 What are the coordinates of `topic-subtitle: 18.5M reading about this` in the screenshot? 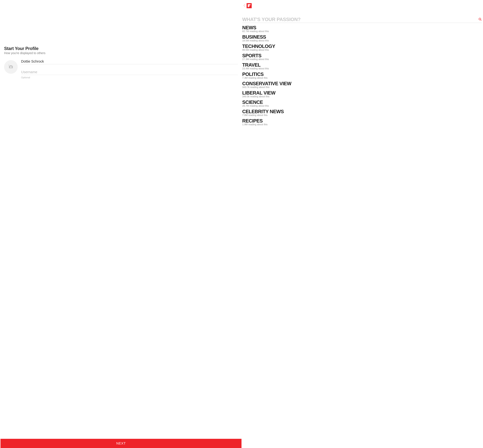 It's located at (362, 41).